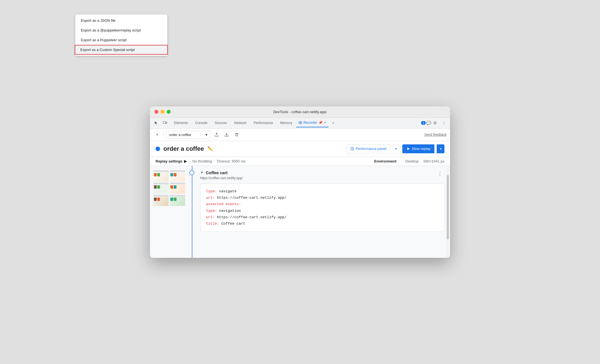 The image size is (600, 364). Describe the element at coordinates (371, 149) in the screenshot. I see `performance-panel-label: Performance panel` at that location.